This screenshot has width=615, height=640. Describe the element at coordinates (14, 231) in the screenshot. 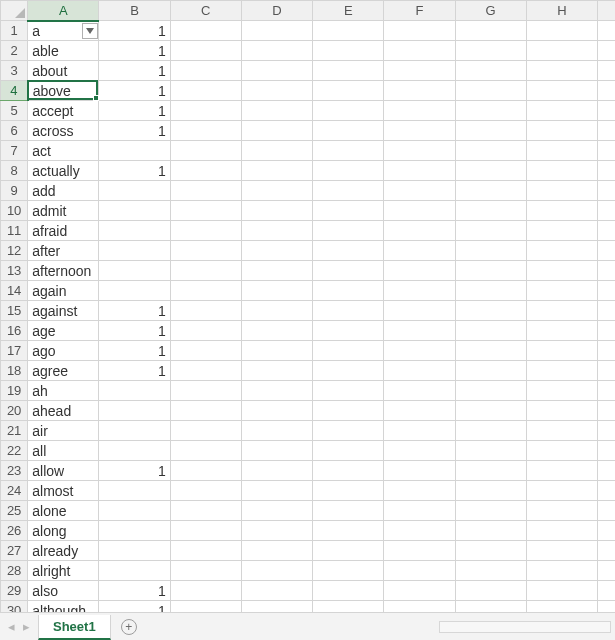

I see `row-header: 11` at that location.